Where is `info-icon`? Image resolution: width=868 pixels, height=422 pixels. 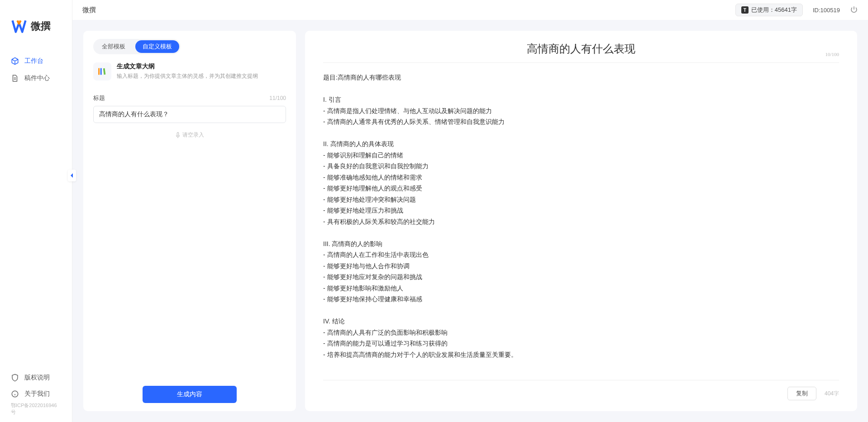
info-icon is located at coordinates (15, 394).